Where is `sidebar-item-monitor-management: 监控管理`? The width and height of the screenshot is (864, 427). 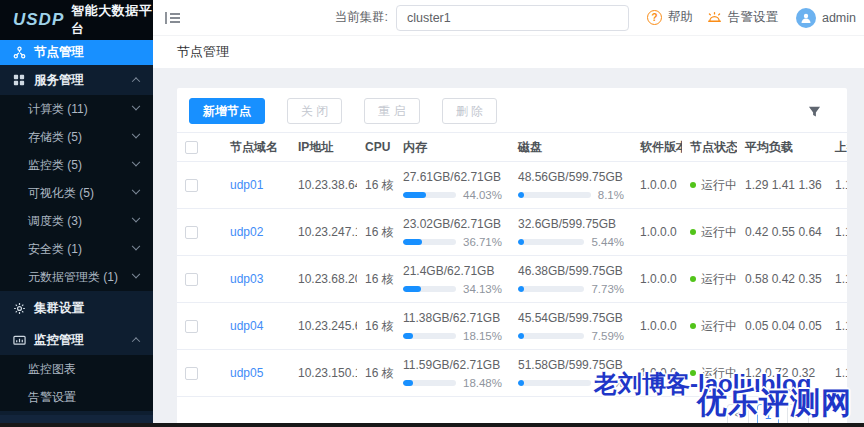 sidebar-item-monitor-management: 监控管理 is located at coordinates (76, 340).